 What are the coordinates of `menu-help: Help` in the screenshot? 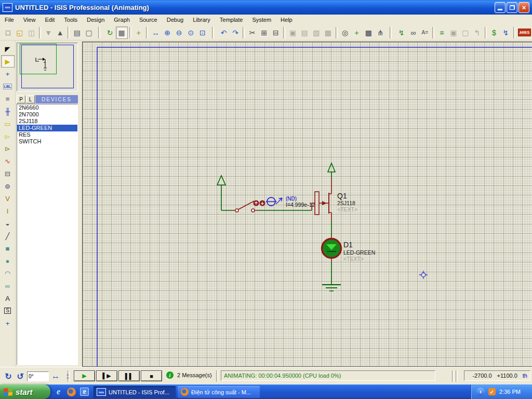 It's located at (287, 20).